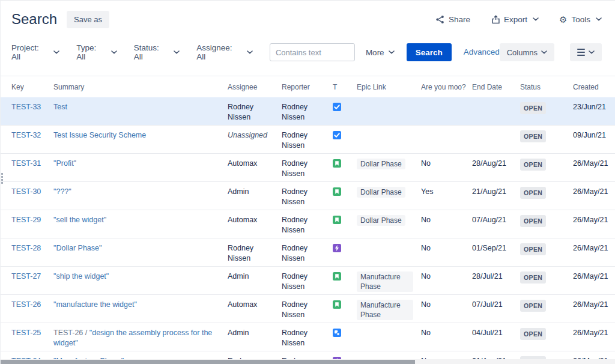  I want to click on summary-cell: "sell the widget", so click(141, 224).